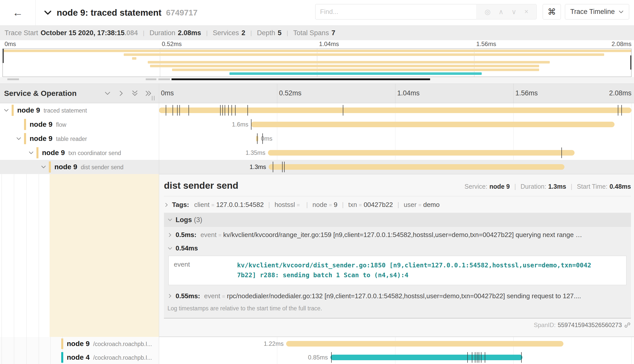 Image resolution: width=634 pixels, height=364 pixels. Describe the element at coordinates (317, 124) in the screenshot. I see `span-row: node 9flow1.6ms` at that location.